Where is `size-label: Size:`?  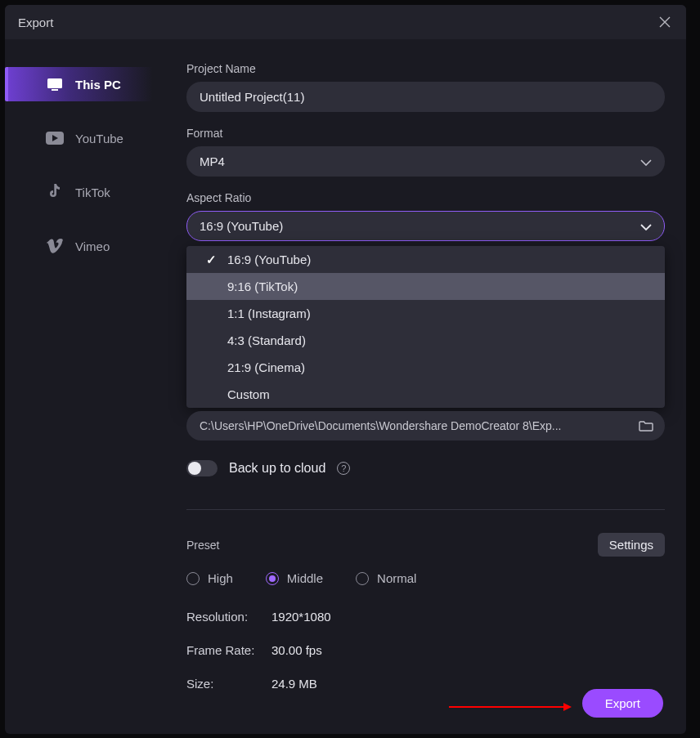 size-label: Size: is located at coordinates (229, 683).